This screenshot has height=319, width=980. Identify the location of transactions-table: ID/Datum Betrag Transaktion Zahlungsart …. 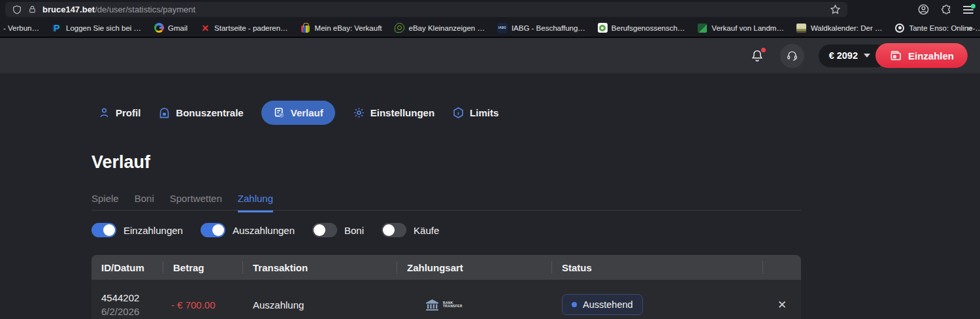
(446, 287).